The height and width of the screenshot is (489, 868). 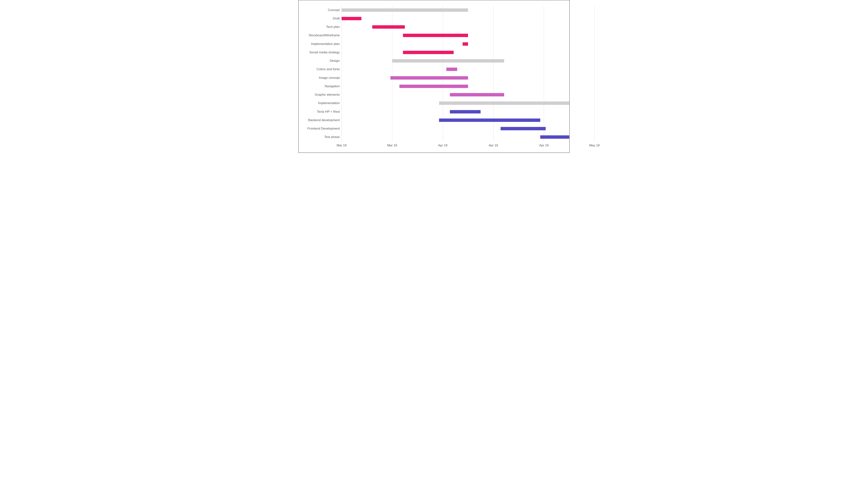 What do you see at coordinates (321, 44) in the screenshot?
I see `y-tick-label: Implementation plan` at bounding box center [321, 44].